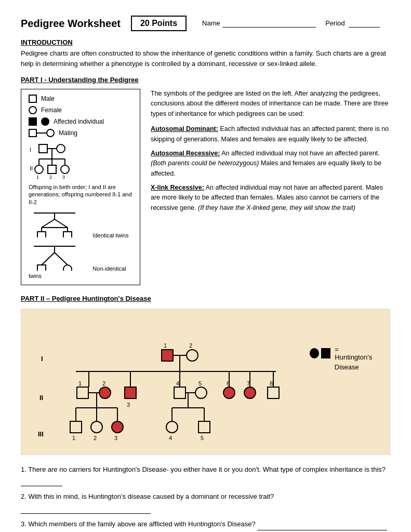 Image resolution: width=411 pixels, height=532 pixels. I want to click on huntingtons-legend: = Huntington's Disease, so click(342, 358).